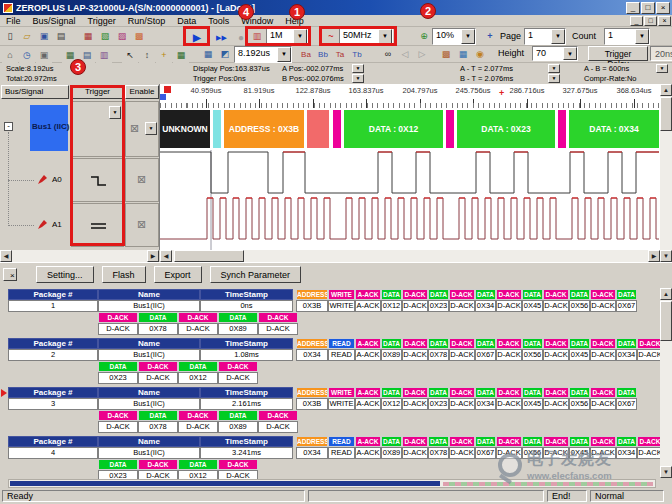 This screenshot has height=504, width=672. Describe the element at coordinates (502, 93) in the screenshot. I see `a-bar-marker: +` at that location.